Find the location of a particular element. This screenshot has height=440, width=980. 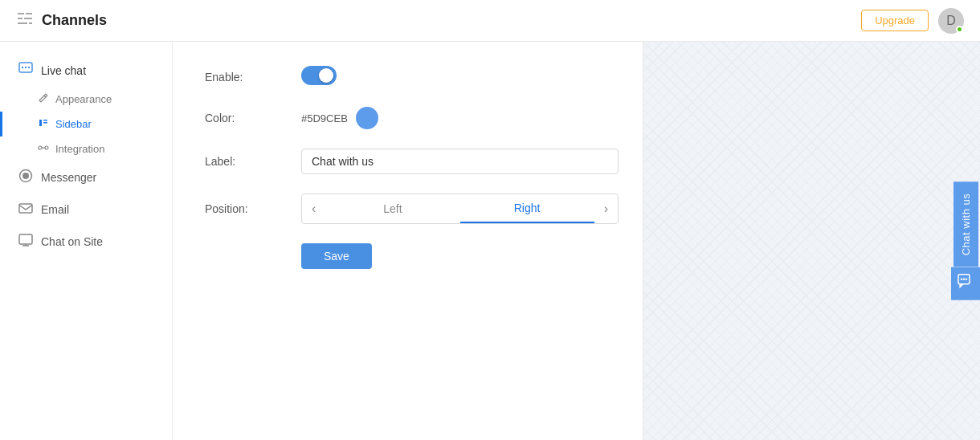

color-row: Color: #5D9CEB is located at coordinates (408, 118).